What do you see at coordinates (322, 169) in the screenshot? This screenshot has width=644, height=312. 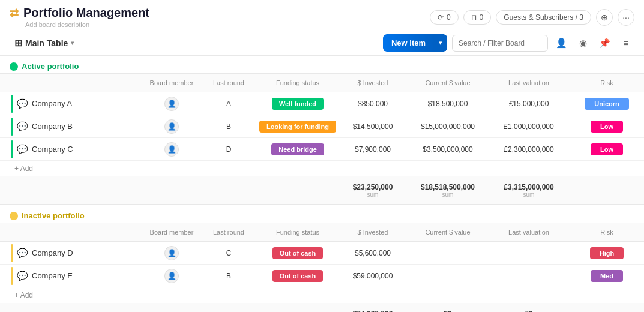 I see `active-add-row: + Add` at bounding box center [322, 169].